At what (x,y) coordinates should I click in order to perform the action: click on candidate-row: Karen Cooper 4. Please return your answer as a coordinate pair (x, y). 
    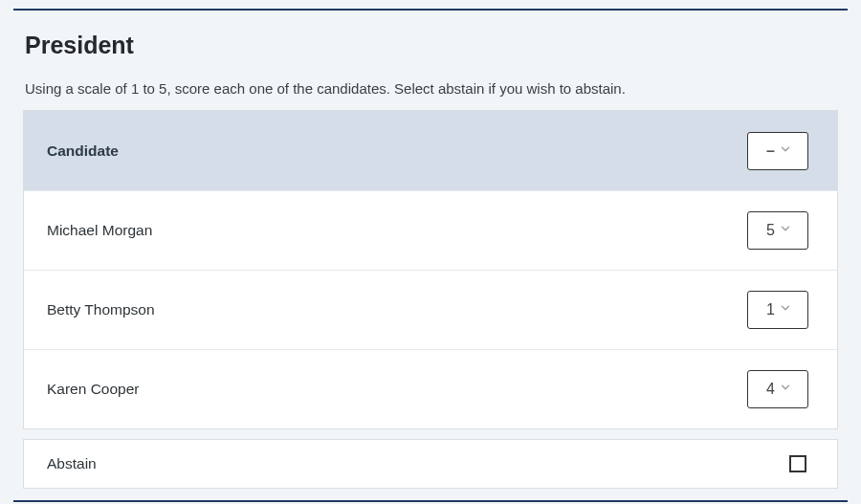
    Looking at the image, I should click on (430, 388).